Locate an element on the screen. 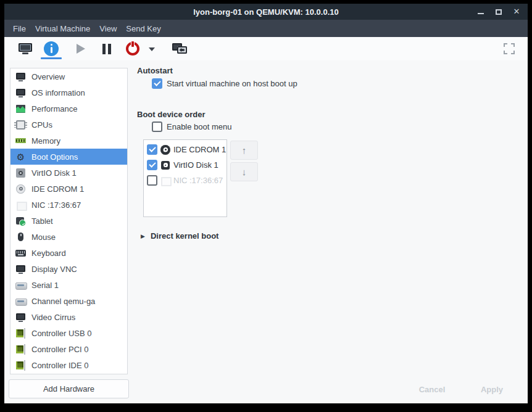  sidebar-item-virtio-disk-1: VirtIO Disk 1 is located at coordinates (69, 173).